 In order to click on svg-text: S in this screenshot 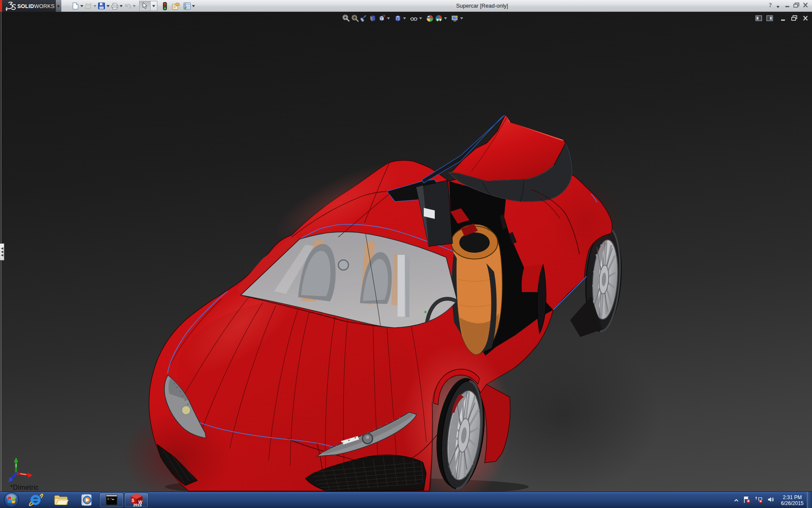, I will do `click(133, 500)`.